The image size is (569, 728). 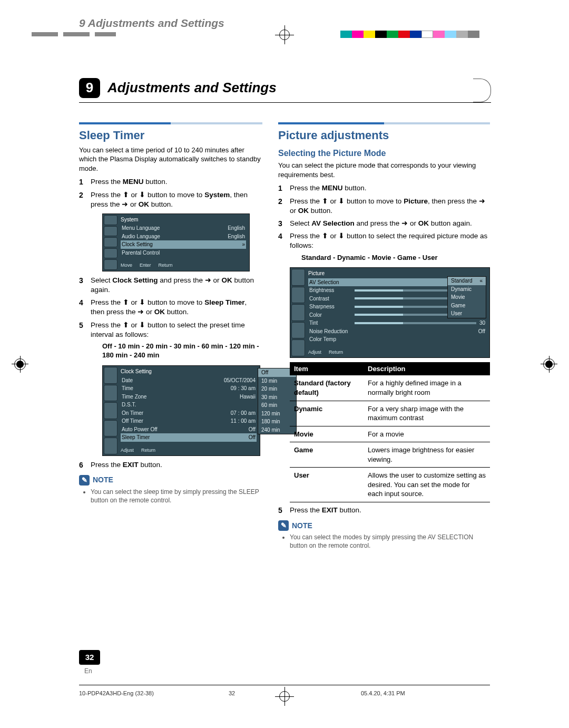 I want to click on section-sleep-timer: Sleep Timer, so click(x=171, y=135).